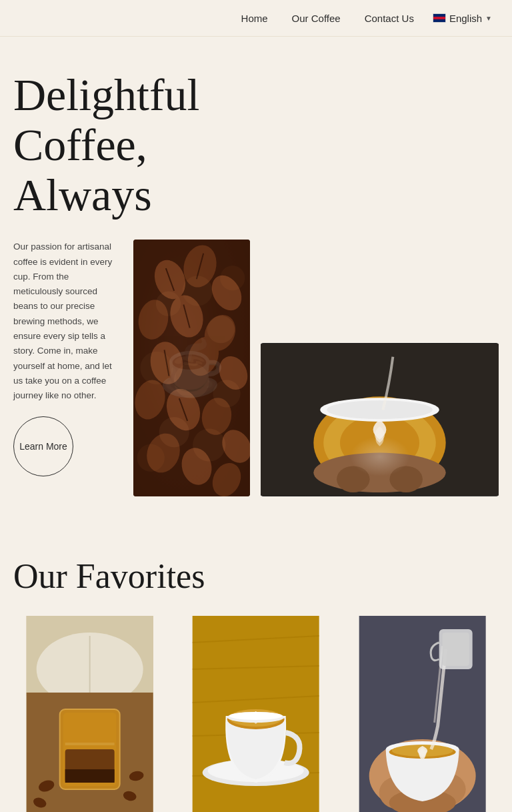  What do you see at coordinates (255, 19) in the screenshot?
I see `nav-home: Home` at bounding box center [255, 19].